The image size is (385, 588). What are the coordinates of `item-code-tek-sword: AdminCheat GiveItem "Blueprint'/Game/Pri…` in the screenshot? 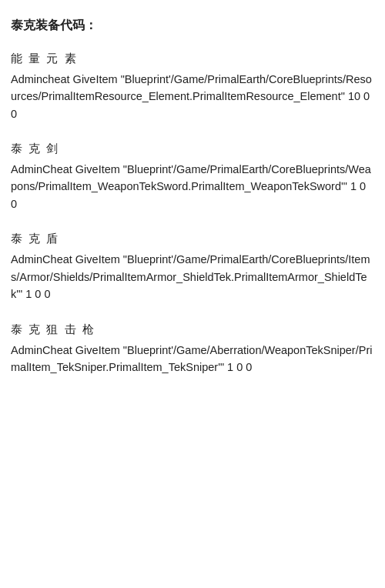 It's located at (192, 186).